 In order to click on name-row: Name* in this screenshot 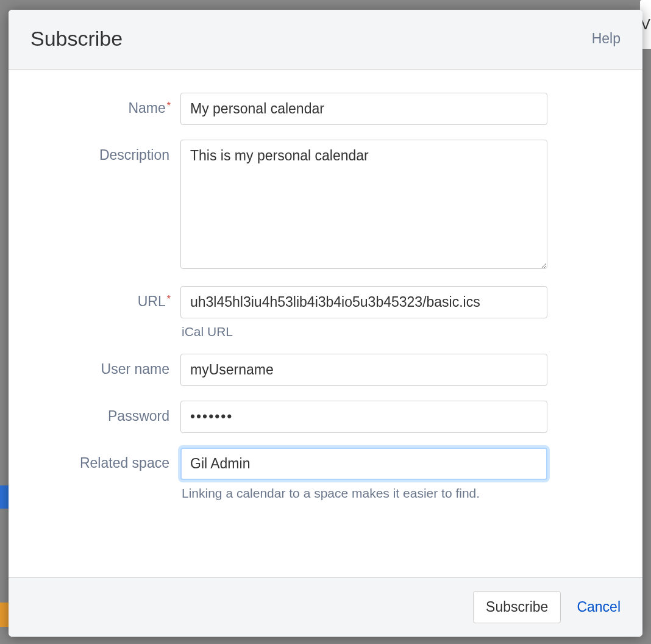, I will do `click(326, 109)`.